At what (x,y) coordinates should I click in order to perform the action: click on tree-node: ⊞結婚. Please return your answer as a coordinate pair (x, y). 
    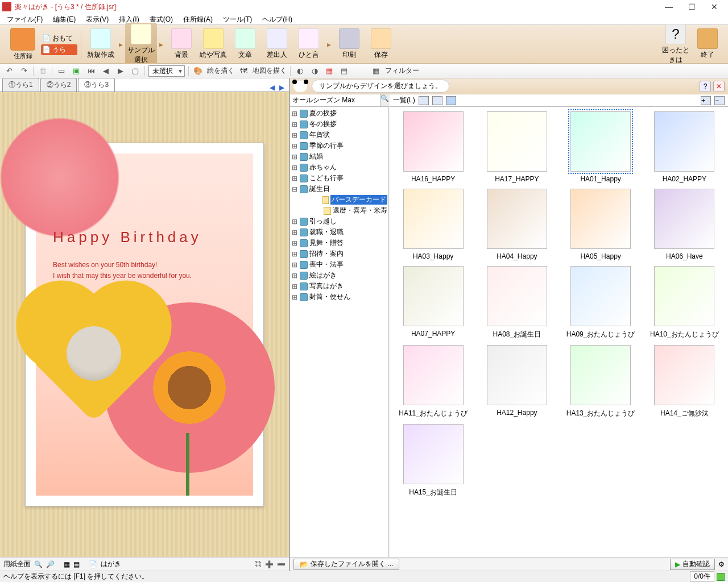
    Looking at the image, I should click on (339, 157).